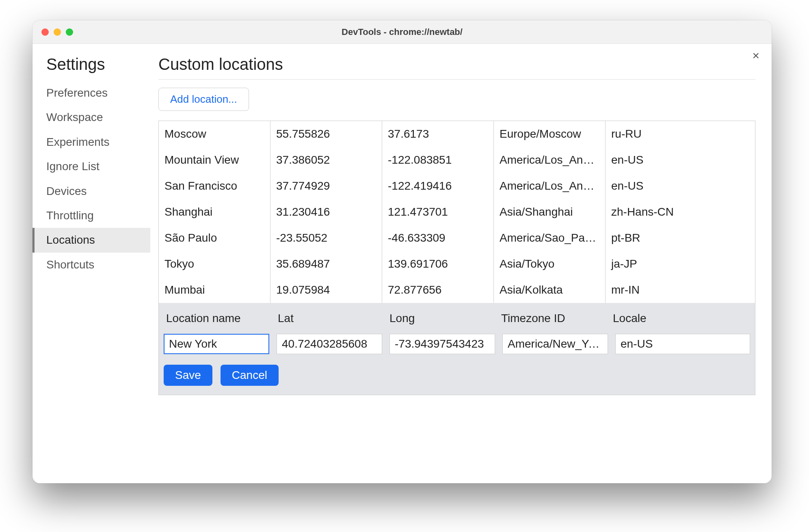 The height and width of the screenshot is (532, 809). Describe the element at coordinates (680, 290) in the screenshot. I see `cell-locale: mr-IN` at that location.